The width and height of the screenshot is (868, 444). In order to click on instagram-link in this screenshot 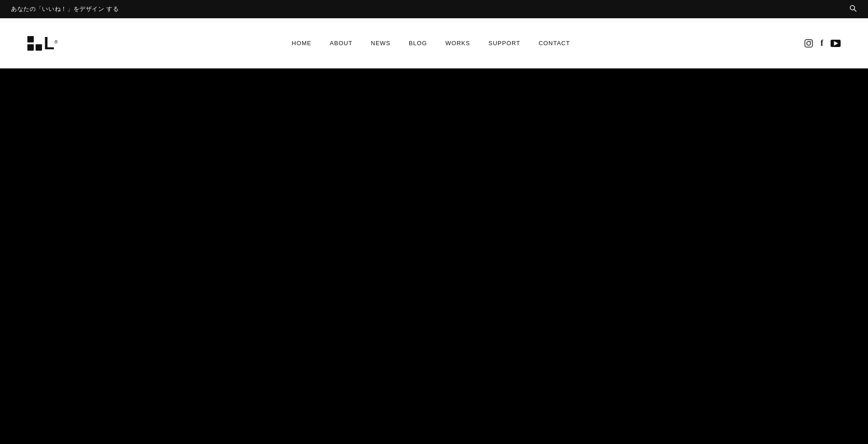, I will do `click(809, 43)`.